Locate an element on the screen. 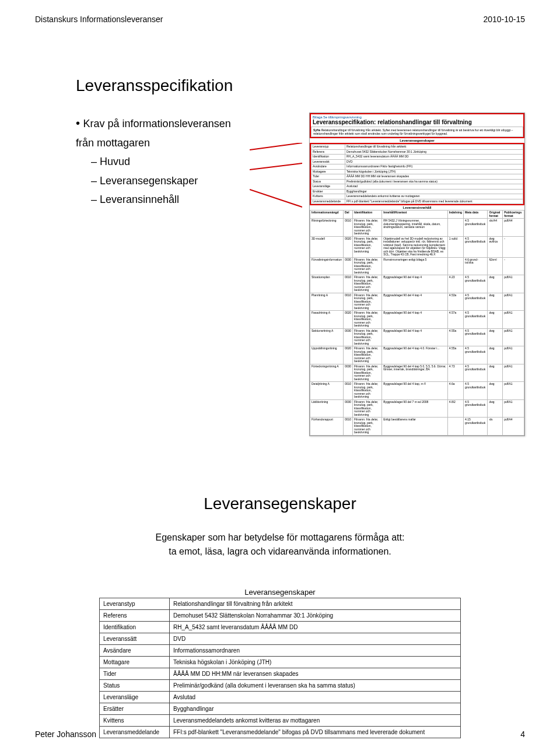 The width and height of the screenshot is (560, 754). spec-content-cell: Fasadritning A is located at coordinates (327, 320).